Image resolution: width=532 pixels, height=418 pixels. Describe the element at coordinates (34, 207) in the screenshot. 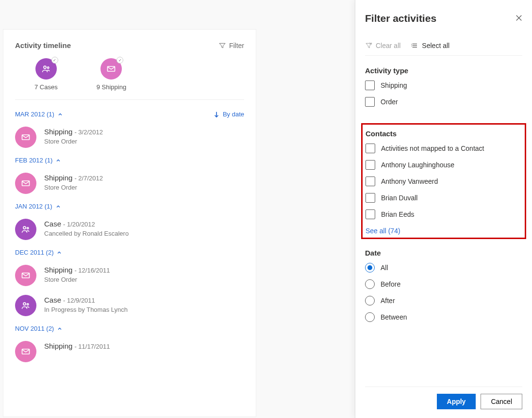

I see `group-label-text: JAN 2012 (1)` at that location.